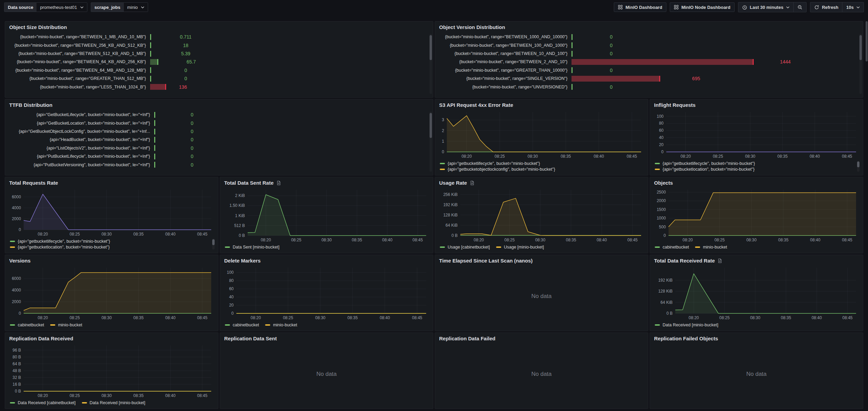  What do you see at coordinates (684, 261) in the screenshot?
I see `panel-title: Total Data Received Rate` at bounding box center [684, 261].